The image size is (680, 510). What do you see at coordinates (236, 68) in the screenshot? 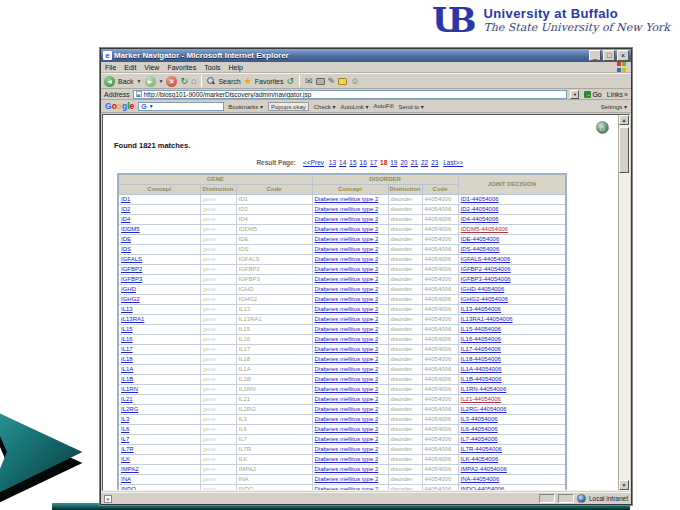
I see `menu-help: Help` at bounding box center [236, 68].